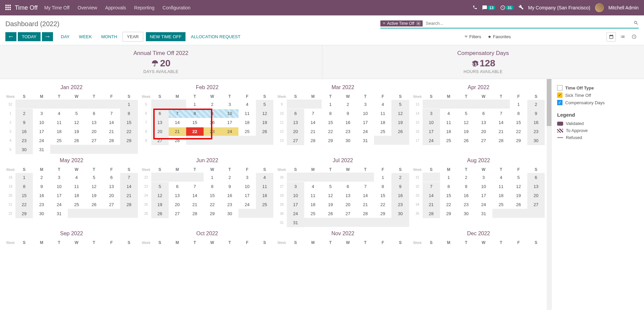 The height and width of the screenshot is (312, 644). I want to click on nav-item-approvals: Approvals, so click(116, 8).